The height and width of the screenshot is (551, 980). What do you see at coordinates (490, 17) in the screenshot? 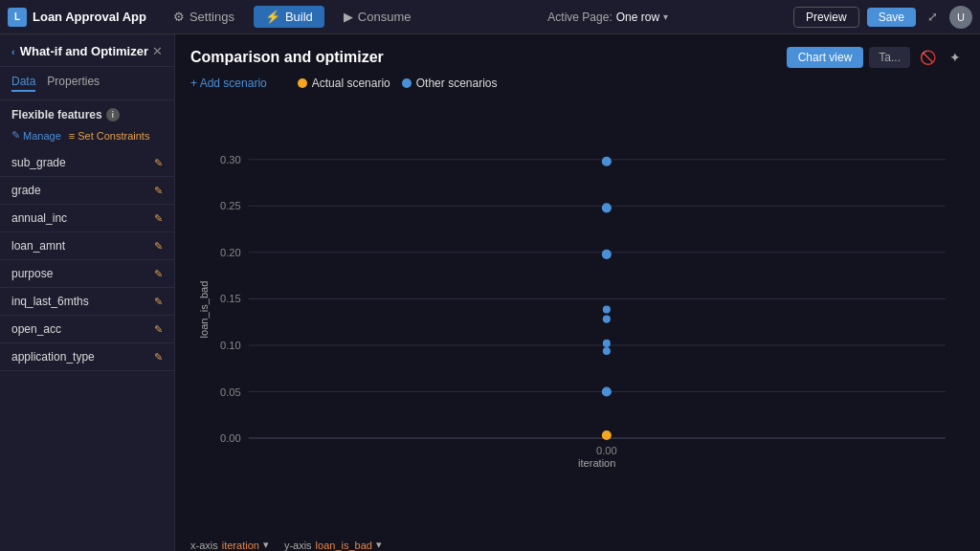
I see `top-navigation: L Loan Approval App ⚙ Settings ⚡ Build ▶…` at bounding box center [490, 17].